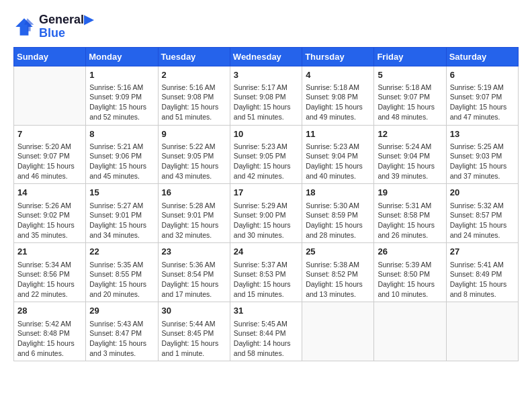 This screenshot has width=532, height=411. What do you see at coordinates (338, 274) in the screenshot?
I see `day-info: Sunset: 8:52 PM` at bounding box center [338, 274].